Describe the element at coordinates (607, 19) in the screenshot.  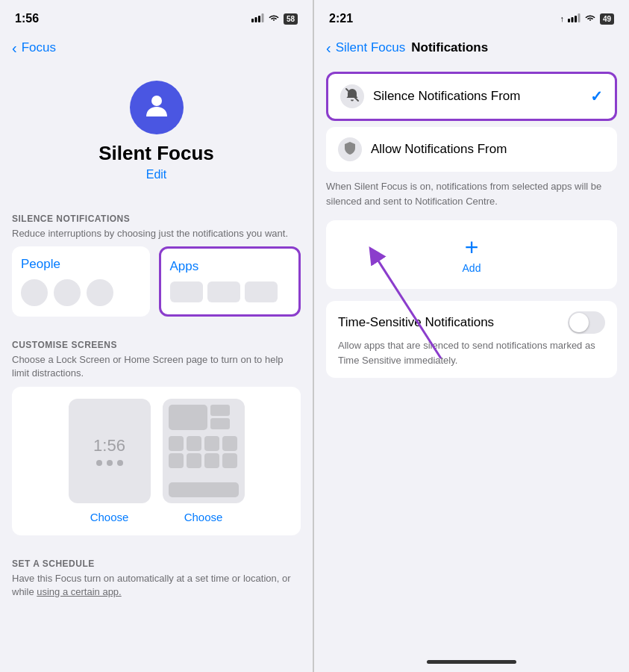
I see `battery-icon-right: 49` at that location.